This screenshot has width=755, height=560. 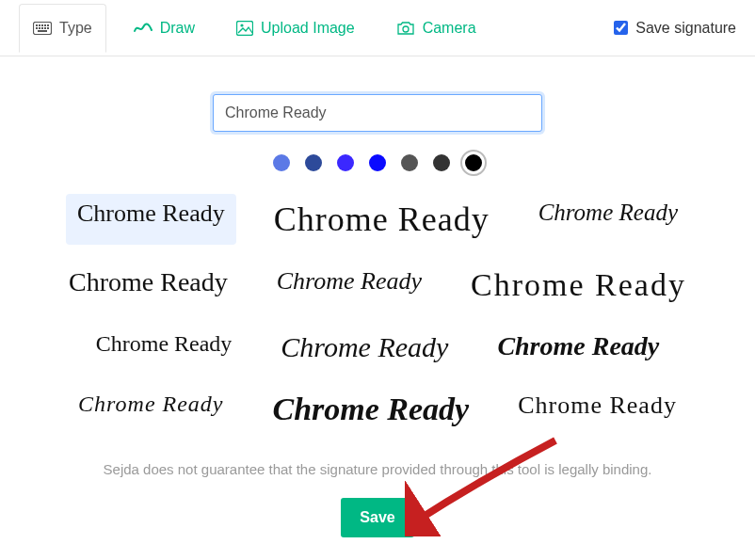 I want to click on color-picker, so click(x=378, y=163).